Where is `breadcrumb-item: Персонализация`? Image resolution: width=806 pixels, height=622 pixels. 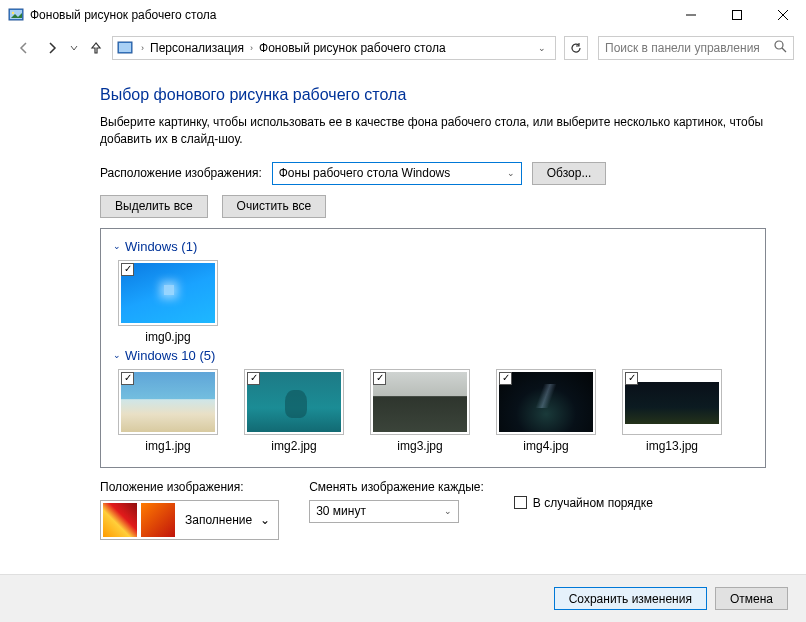 breadcrumb-item: Персонализация is located at coordinates (197, 48).